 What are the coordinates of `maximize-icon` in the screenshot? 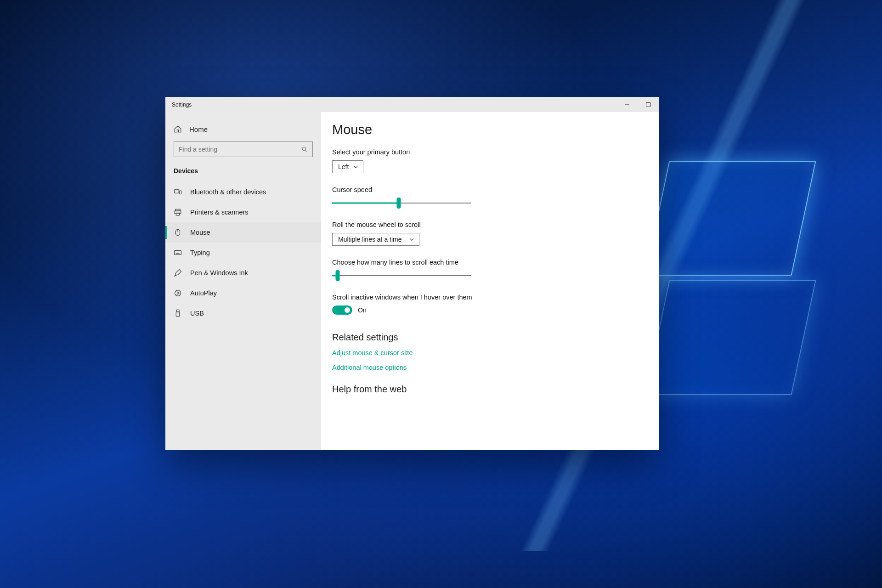 It's located at (648, 105).